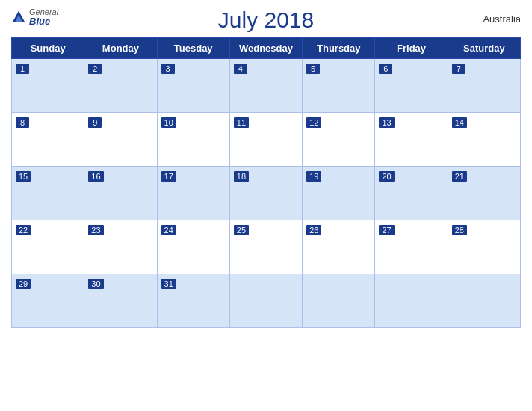  Describe the element at coordinates (484, 86) in the screenshot. I see `calendar-cell: 7` at that location.